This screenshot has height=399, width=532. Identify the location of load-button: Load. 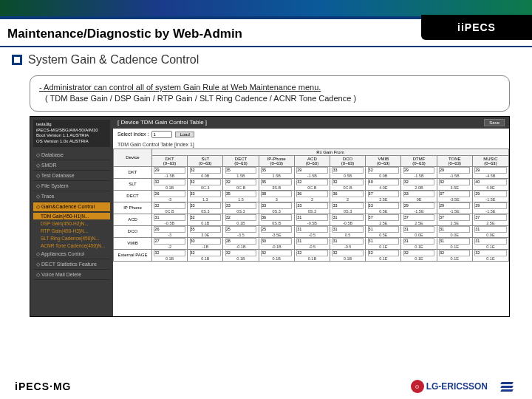
(185, 134).